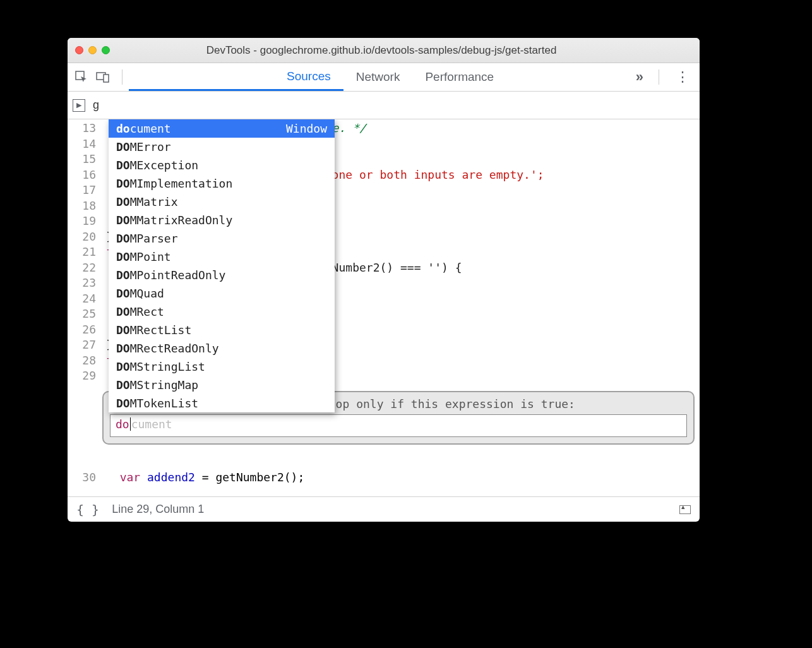  I want to click on input-typed-text: do, so click(122, 424).